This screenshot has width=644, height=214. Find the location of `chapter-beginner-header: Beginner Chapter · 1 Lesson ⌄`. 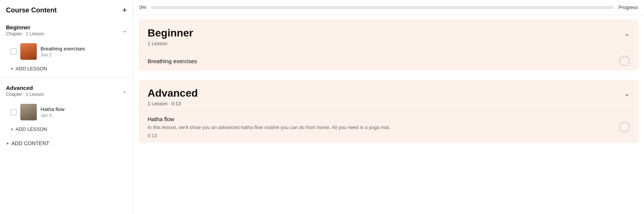

chapter-beginner-header: Beginner Chapter · 1 Lesson ⌄ is located at coordinates (66, 30).